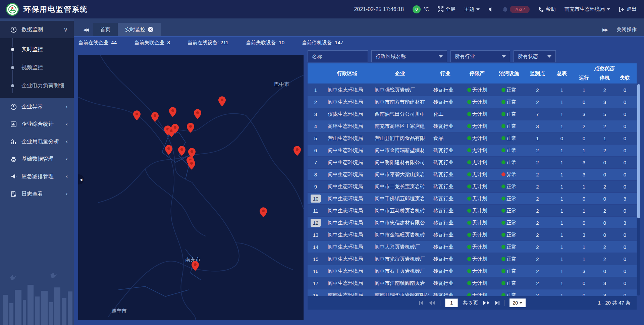  Describe the element at coordinates (37, 194) in the screenshot. I see `sidebar-item-log-view: 日志查看‹` at that location.